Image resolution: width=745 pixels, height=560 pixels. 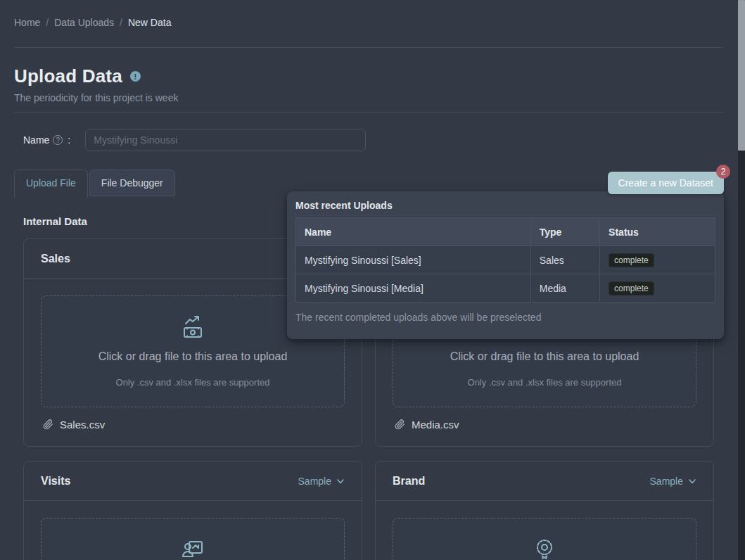 I want to click on card-visits-title: Visits, so click(x=56, y=481).